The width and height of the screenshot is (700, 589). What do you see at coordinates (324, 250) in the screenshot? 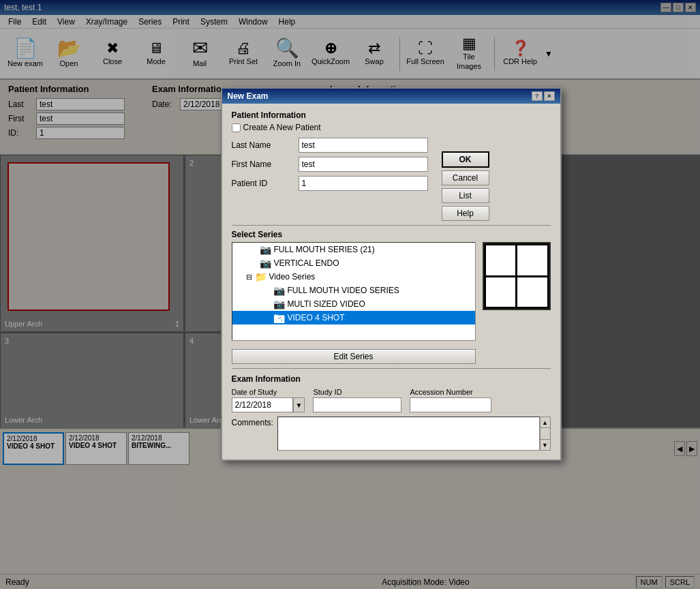
I see `series-full-mouth-label: FULL MOUTH SERIES (21)` at bounding box center [324, 250].